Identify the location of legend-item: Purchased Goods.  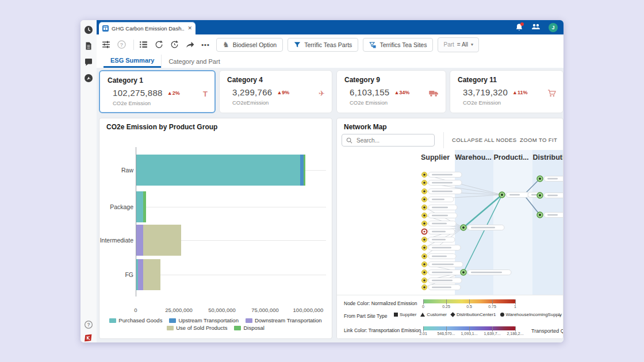
(136, 321).